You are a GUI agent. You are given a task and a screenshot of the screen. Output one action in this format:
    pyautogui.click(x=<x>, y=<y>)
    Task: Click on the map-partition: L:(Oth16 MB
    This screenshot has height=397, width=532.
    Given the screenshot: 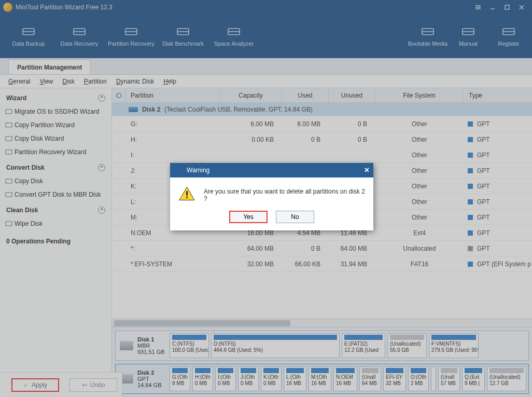 What is the action you would take?
    pyautogui.click(x=295, y=379)
    